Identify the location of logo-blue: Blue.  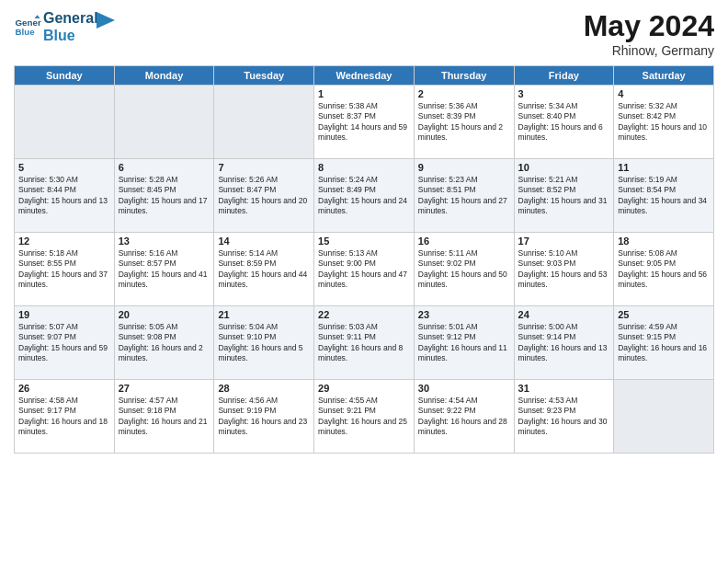
(71, 35).